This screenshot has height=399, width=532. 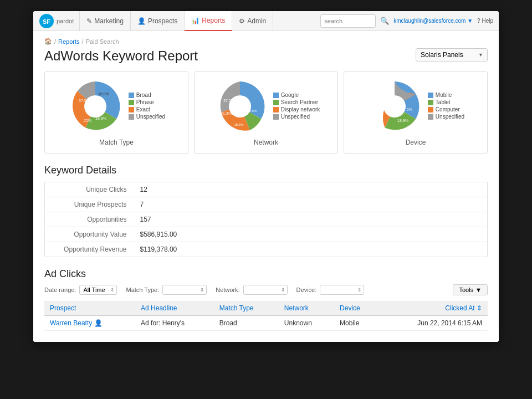 I want to click on date-range-label: Date range:, so click(x=60, y=290).